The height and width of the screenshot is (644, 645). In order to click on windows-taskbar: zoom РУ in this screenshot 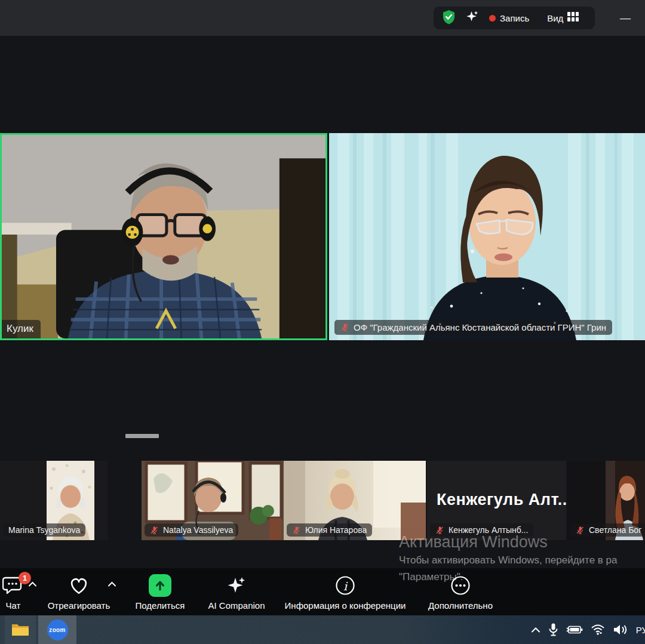, I will do `click(322, 630)`.